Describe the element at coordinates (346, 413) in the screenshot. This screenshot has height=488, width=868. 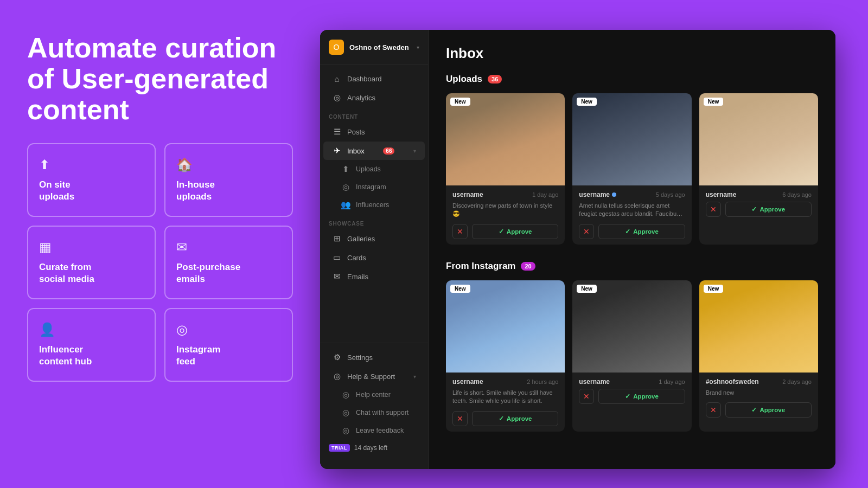
I see `chat-support-icon: ◎` at that location.